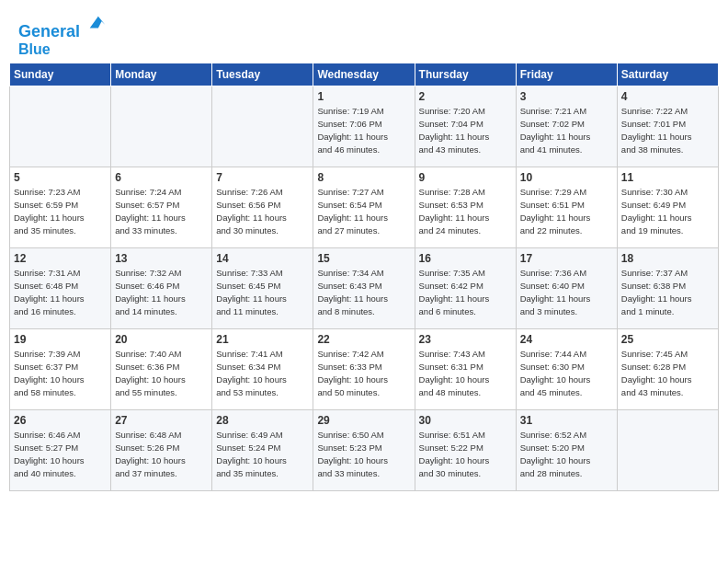  Describe the element at coordinates (667, 259) in the screenshot. I see `day-number: 18` at that location.